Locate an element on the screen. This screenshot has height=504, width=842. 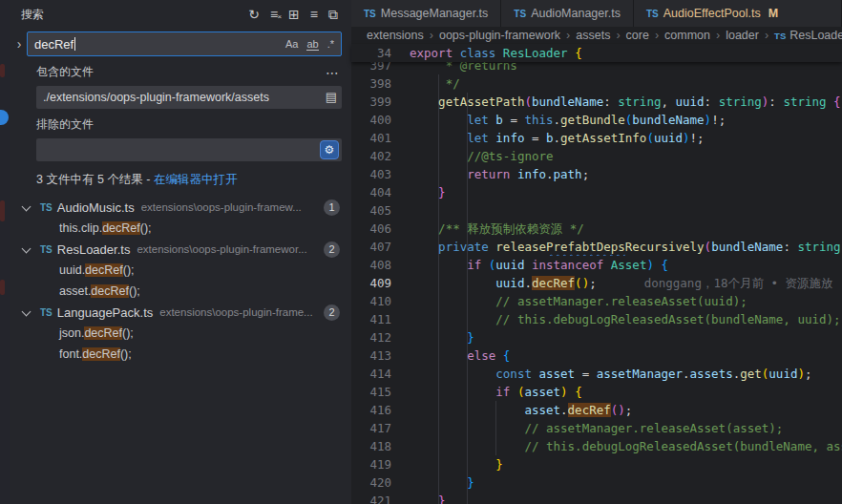
line-number: 407 is located at coordinates (371, 246).